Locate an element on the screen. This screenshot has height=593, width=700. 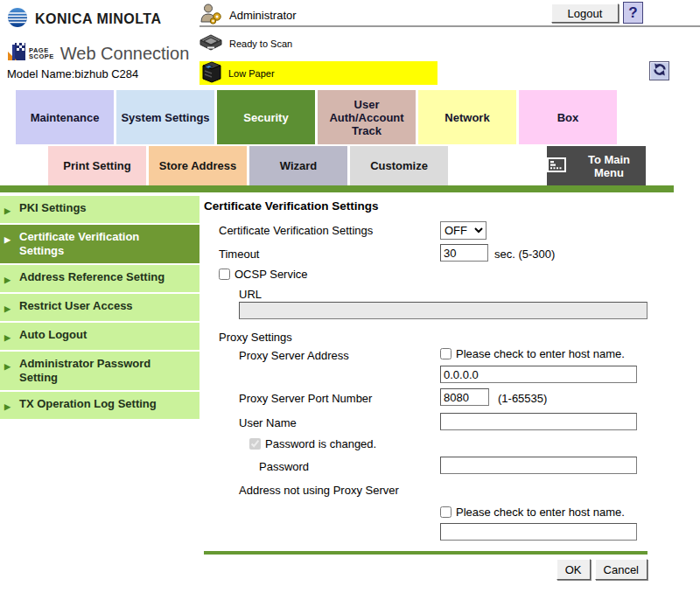
no-proxy-host-name-label: Please check to enter host name. is located at coordinates (541, 513).